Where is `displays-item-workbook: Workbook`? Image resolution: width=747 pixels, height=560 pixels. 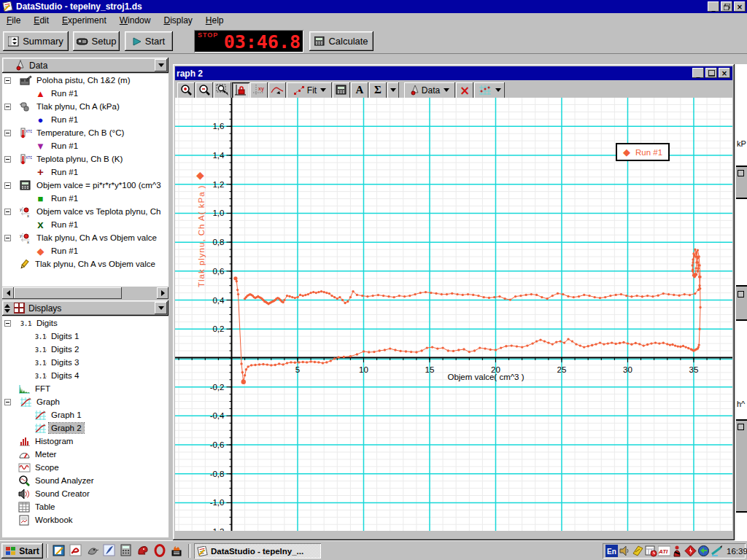
displays-item-workbook: Workbook is located at coordinates (85, 520).